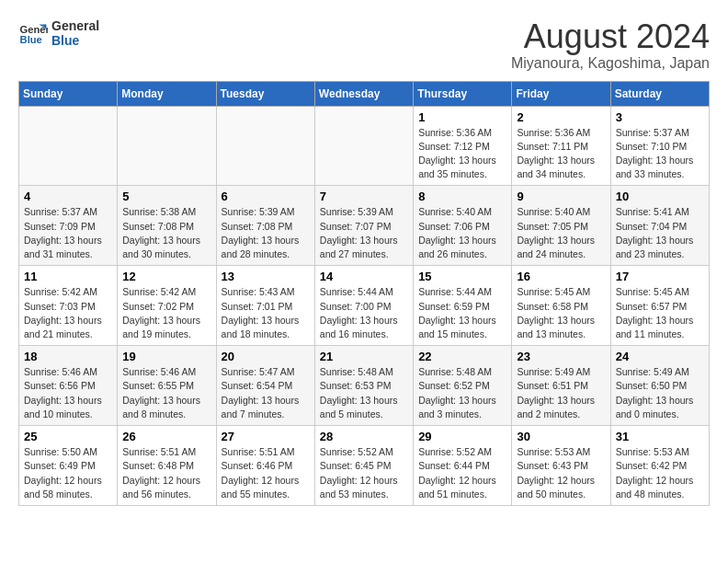  What do you see at coordinates (166, 394) in the screenshot?
I see `day-info: Sunrise: 5:46 AM Sunset: 6:55 PM Dayligh…` at bounding box center [166, 394].